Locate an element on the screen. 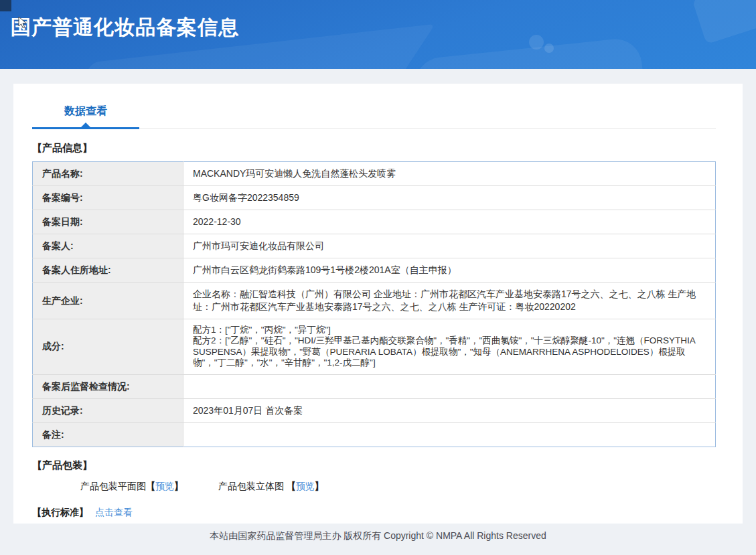 This screenshot has width=756, height=555. row-label: 备案人住所地址: is located at coordinates (108, 270).